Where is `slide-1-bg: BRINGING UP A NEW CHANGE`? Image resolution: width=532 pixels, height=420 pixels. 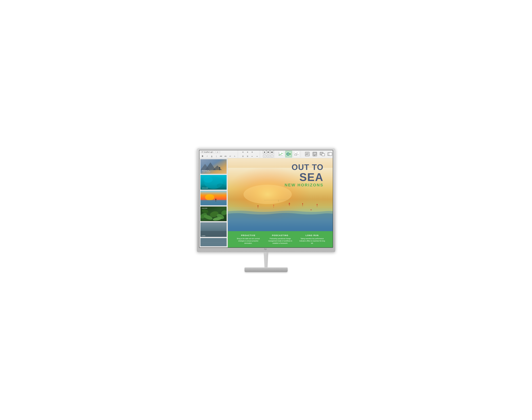
slide-1-bg: BRINGING UP A NEW CHANGE is located at coordinates (213, 167).